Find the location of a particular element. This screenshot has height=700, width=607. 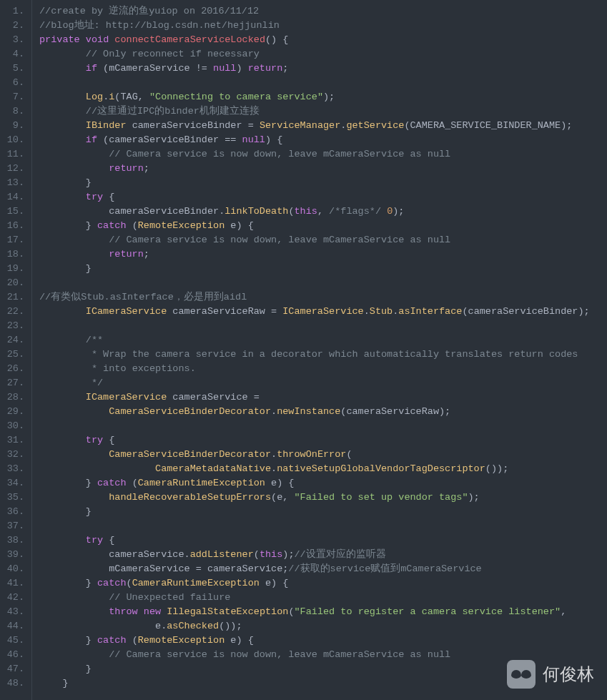

code-line: throw new IllegalStateException("Failed … is located at coordinates (323, 612).